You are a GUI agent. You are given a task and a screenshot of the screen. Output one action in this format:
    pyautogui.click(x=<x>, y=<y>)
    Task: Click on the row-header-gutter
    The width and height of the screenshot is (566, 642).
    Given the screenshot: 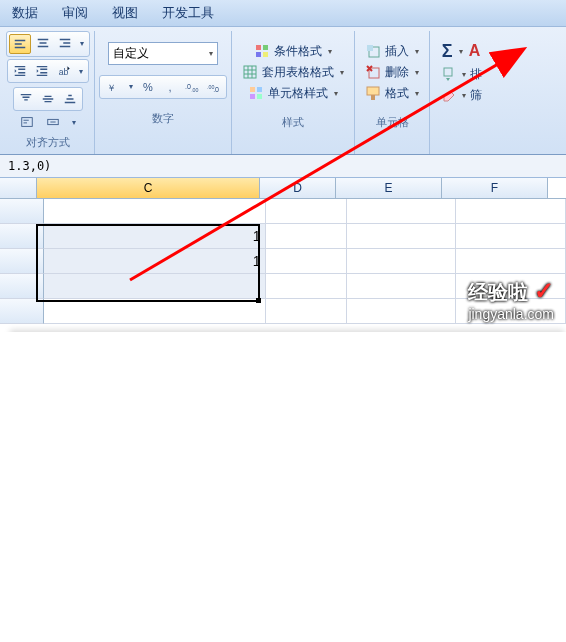 What is the action you would take?
    pyautogui.click(x=18, y=188)
    